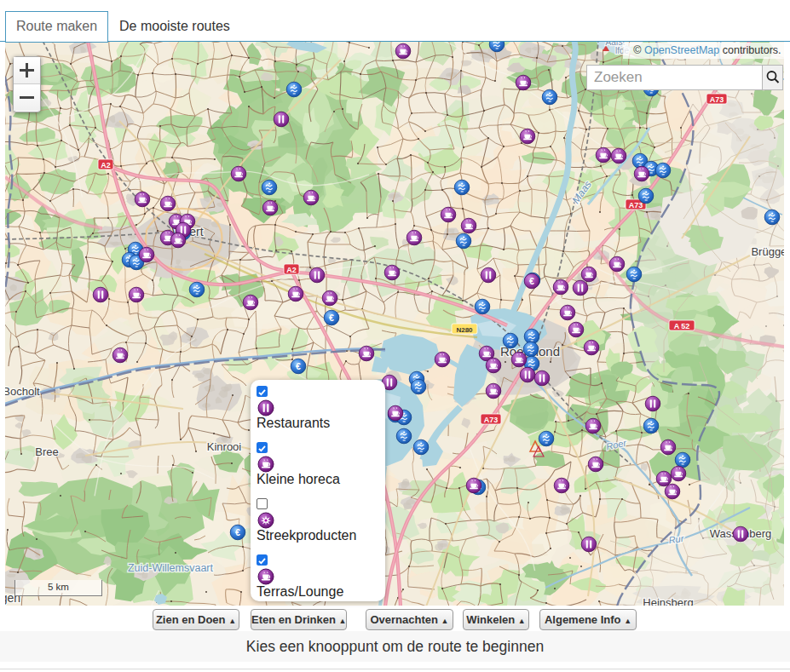 The image size is (790, 672). What do you see at coordinates (464, 330) in the screenshot?
I see `svg-text: N280` at bounding box center [464, 330].